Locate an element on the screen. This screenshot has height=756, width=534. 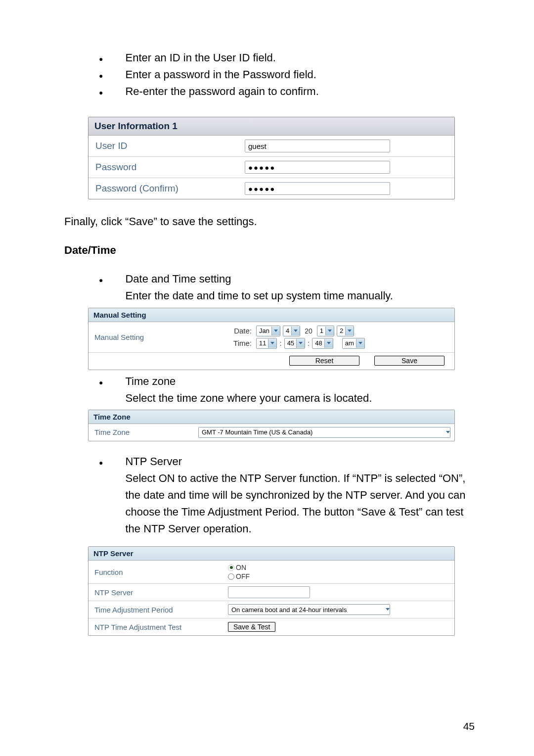
panel-header: Time Zone is located at coordinates (271, 417).